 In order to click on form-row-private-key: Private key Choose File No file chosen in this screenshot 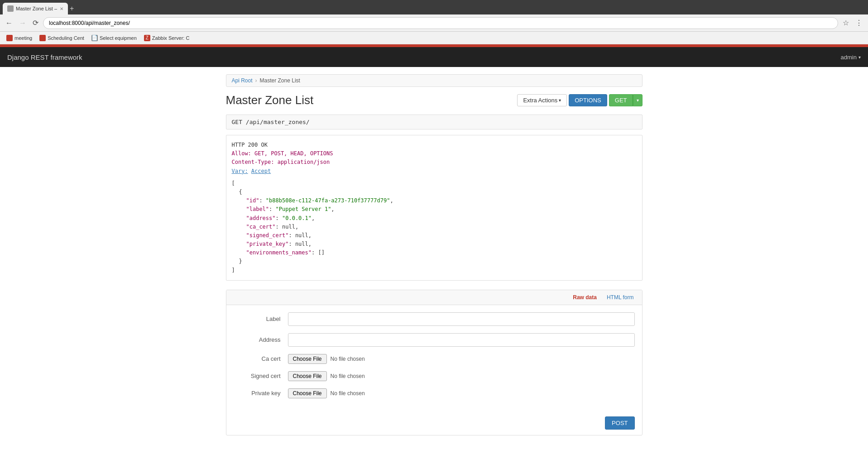, I will do `click(434, 393)`.